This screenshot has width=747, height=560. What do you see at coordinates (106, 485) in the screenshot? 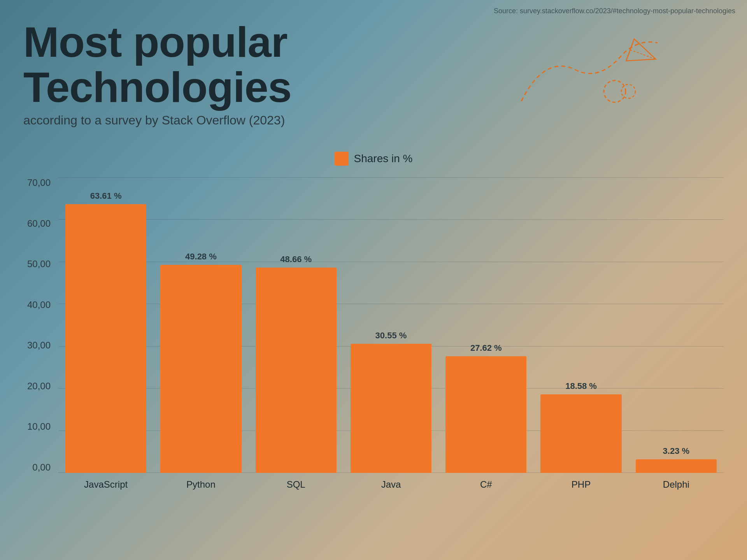
I see `x-axis-label: JavaScript` at bounding box center [106, 485].